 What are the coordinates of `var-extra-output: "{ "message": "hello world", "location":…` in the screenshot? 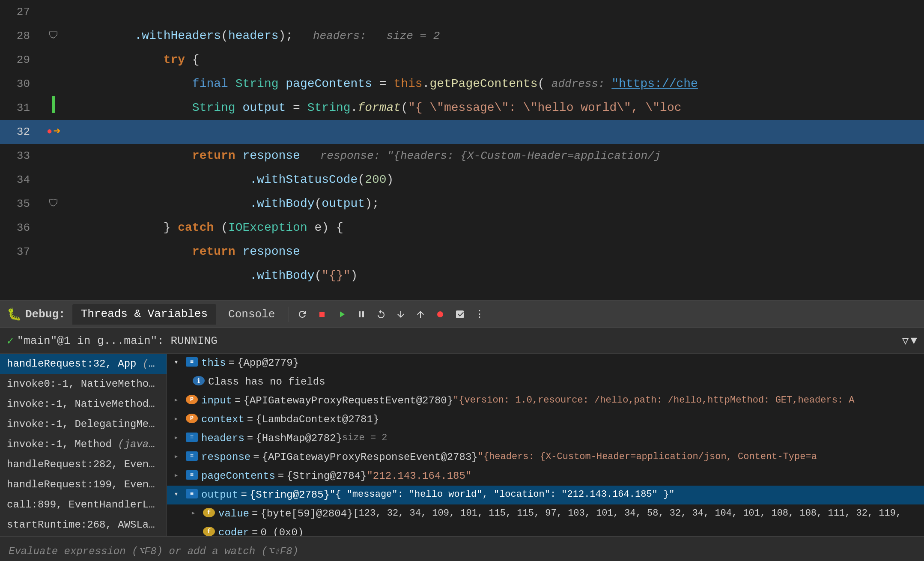 It's located at (502, 494).